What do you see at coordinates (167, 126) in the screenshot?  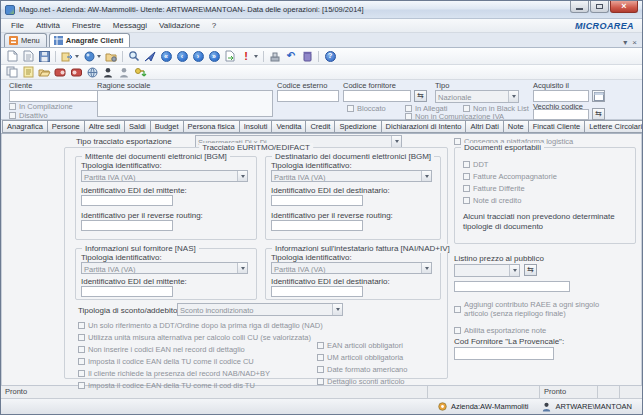 I see `tab-budget: Budget` at bounding box center [167, 126].